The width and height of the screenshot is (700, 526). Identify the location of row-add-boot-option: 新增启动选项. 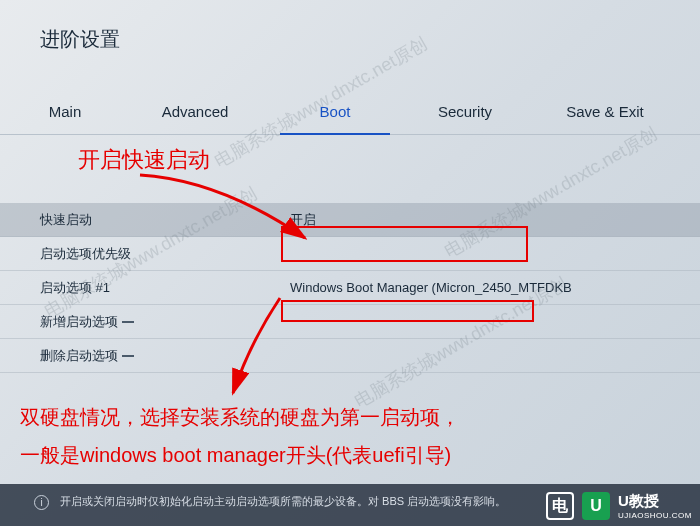
(350, 322).